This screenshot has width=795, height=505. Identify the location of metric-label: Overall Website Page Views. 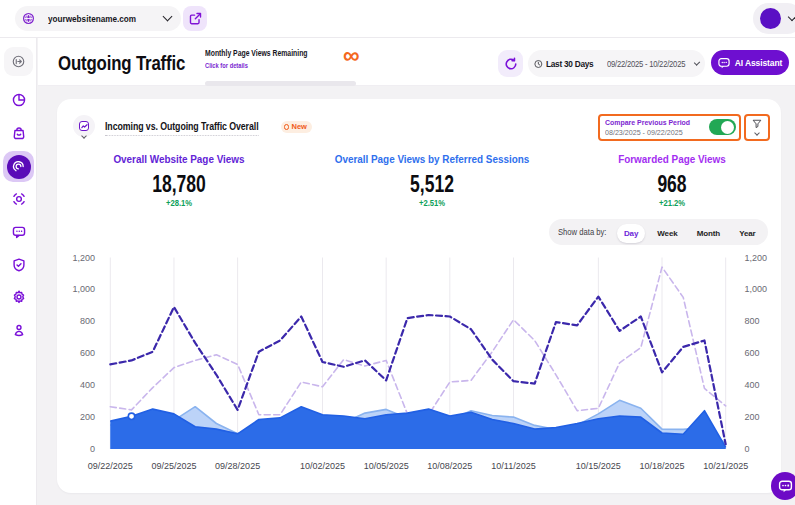
(179, 159).